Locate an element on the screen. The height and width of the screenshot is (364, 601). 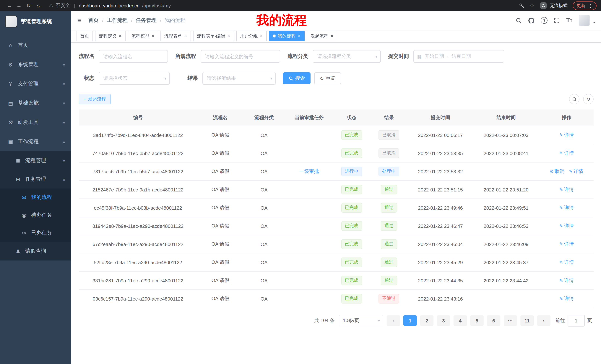
start-date-placeholder: 开始日期 is located at coordinates (434, 57).